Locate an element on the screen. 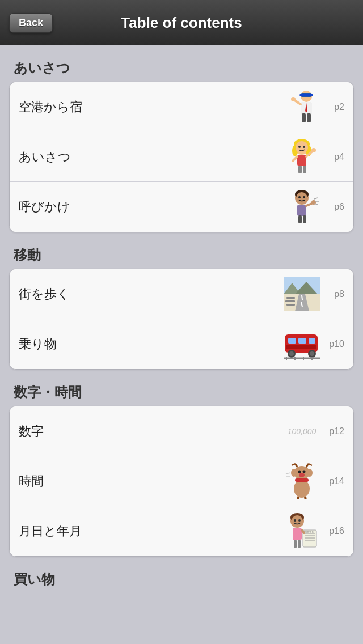 The width and height of the screenshot is (363, 644). item-page: p8 is located at coordinates (335, 294).